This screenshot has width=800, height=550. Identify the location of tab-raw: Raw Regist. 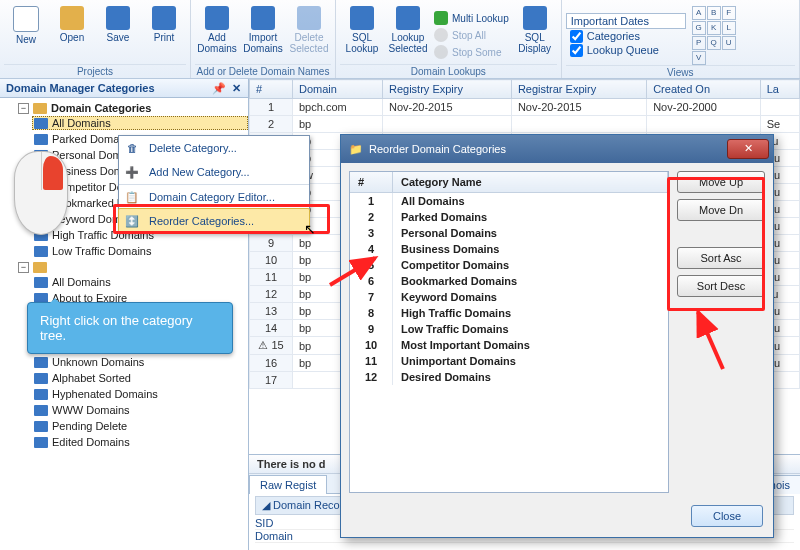
(288, 484).